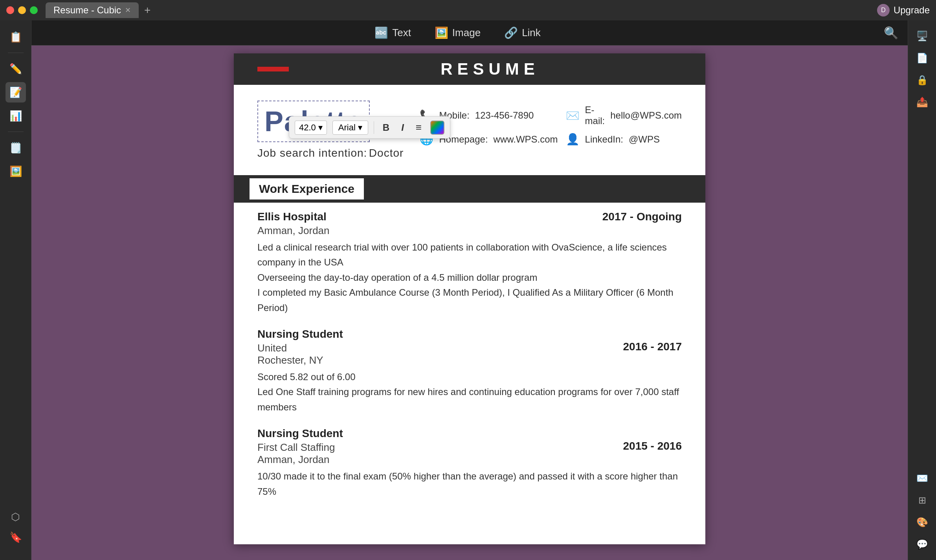 The height and width of the screenshot is (560, 936). What do you see at coordinates (531, 33) in the screenshot?
I see `toolbar-link-label: Link` at bounding box center [531, 33].